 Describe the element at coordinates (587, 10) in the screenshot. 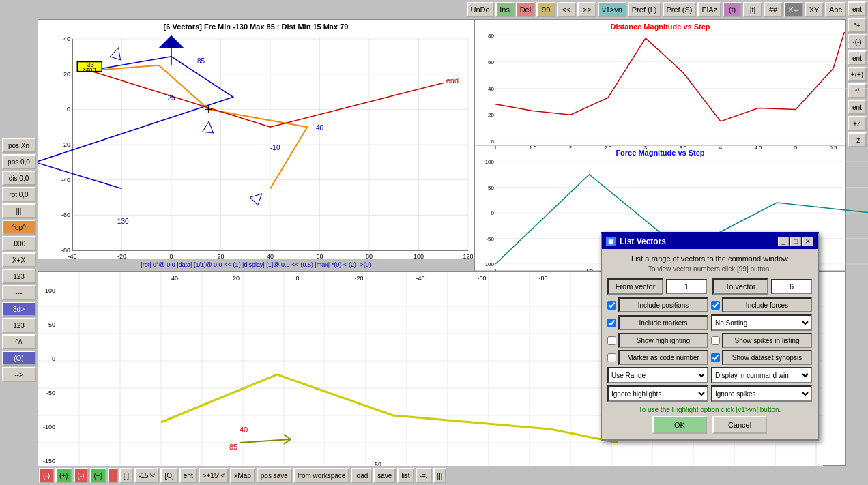

I see `next-button: >>` at that location.